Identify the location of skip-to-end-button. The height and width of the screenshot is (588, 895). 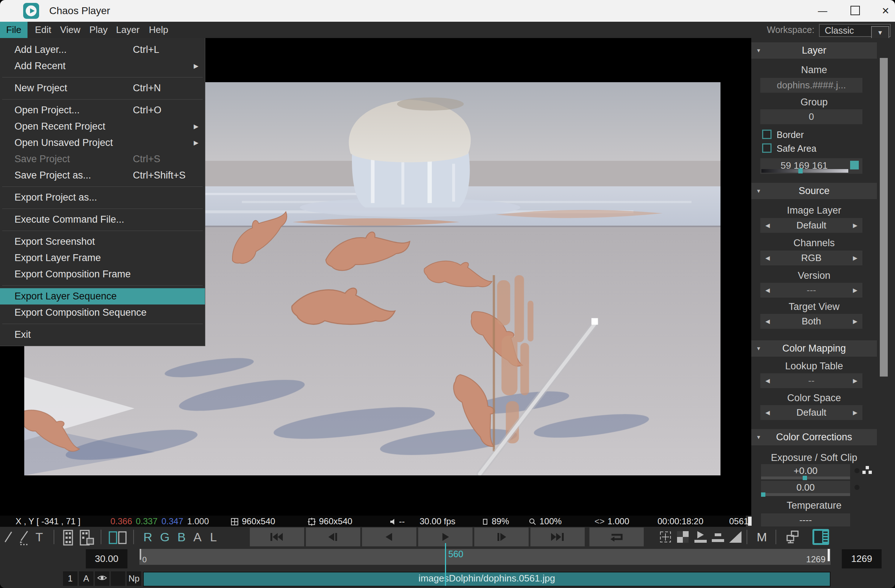
(557, 537).